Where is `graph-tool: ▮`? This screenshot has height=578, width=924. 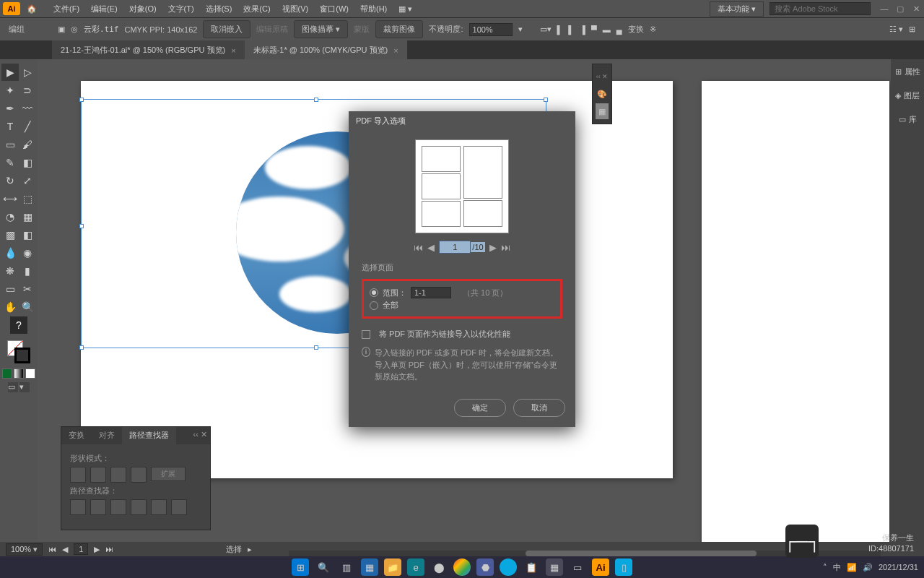 graph-tool: ▮ is located at coordinates (27, 271).